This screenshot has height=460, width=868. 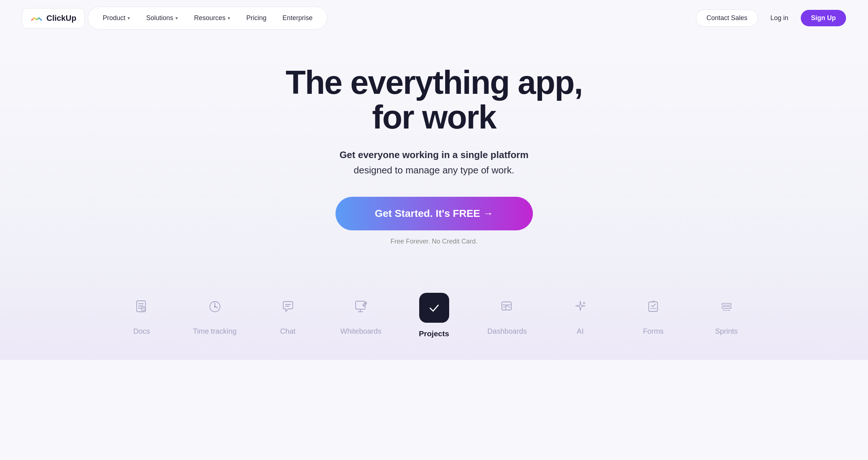 What do you see at coordinates (507, 331) in the screenshot?
I see `feature-label-dashboards: Dashboards` at bounding box center [507, 331].